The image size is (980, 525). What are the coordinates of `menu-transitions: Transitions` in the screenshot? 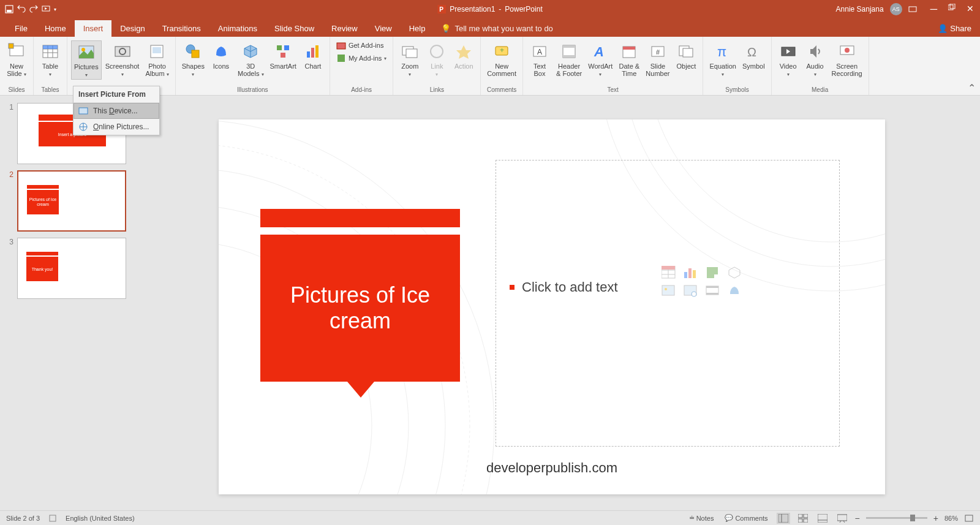 It's located at (181, 28).